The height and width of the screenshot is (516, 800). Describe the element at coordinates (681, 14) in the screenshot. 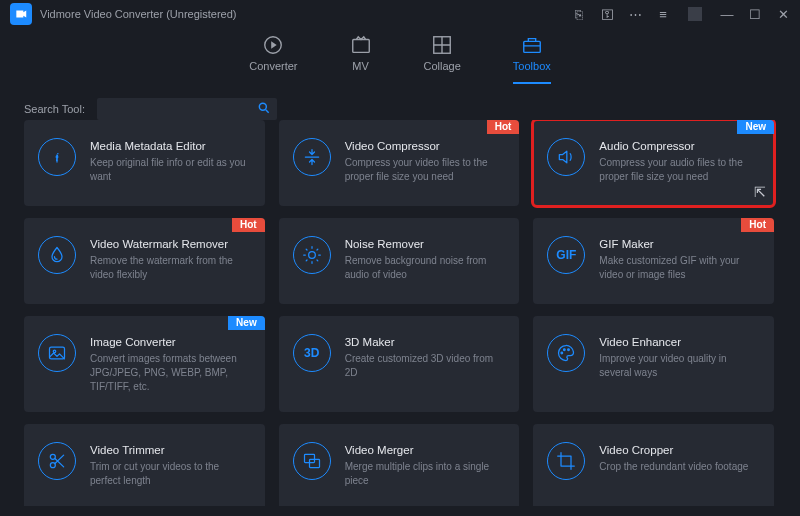

I see `window-controls: ⎘ ⚿ ⋯ ≡ — ☐ ✕` at that location.